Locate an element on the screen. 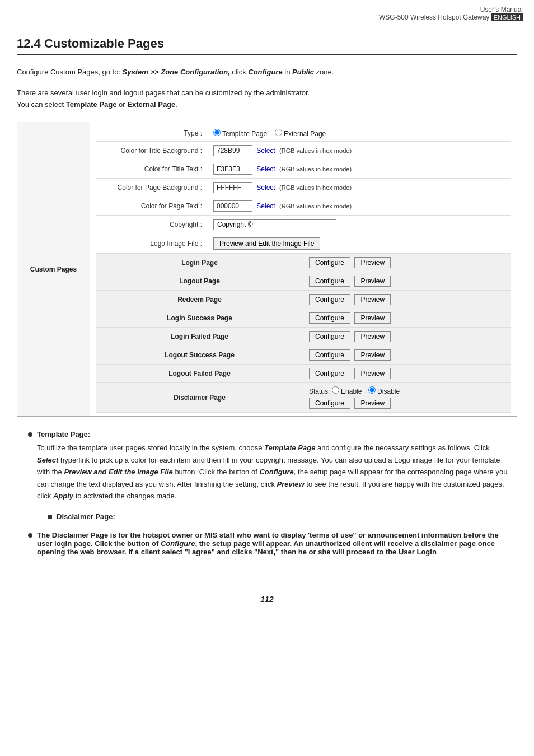 The image size is (534, 756). logout-configure-button: Configure is located at coordinates (330, 281).